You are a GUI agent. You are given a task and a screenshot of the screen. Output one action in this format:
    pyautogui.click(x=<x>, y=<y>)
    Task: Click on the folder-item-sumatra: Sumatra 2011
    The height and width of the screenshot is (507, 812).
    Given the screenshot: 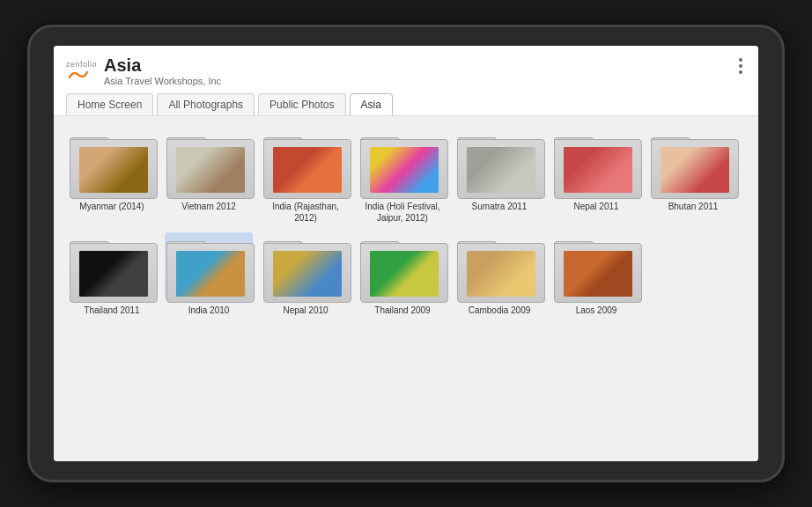 What is the action you would take?
    pyautogui.click(x=499, y=176)
    